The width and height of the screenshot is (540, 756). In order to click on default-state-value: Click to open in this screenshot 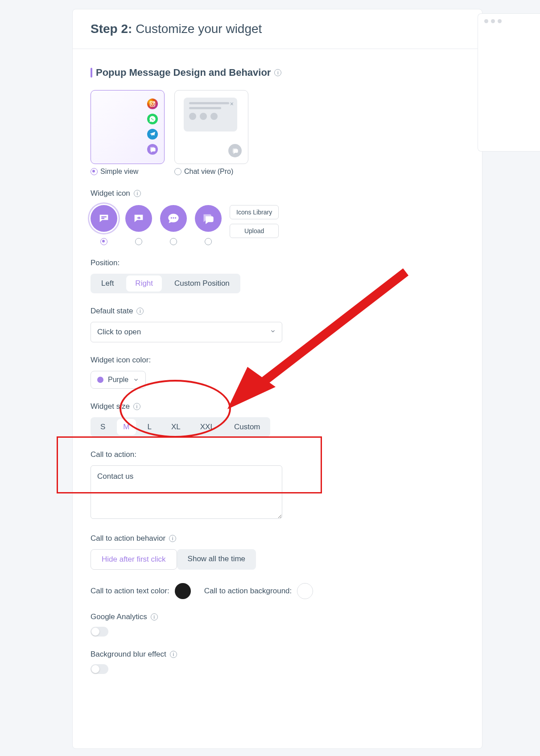, I will do `click(186, 332)`.